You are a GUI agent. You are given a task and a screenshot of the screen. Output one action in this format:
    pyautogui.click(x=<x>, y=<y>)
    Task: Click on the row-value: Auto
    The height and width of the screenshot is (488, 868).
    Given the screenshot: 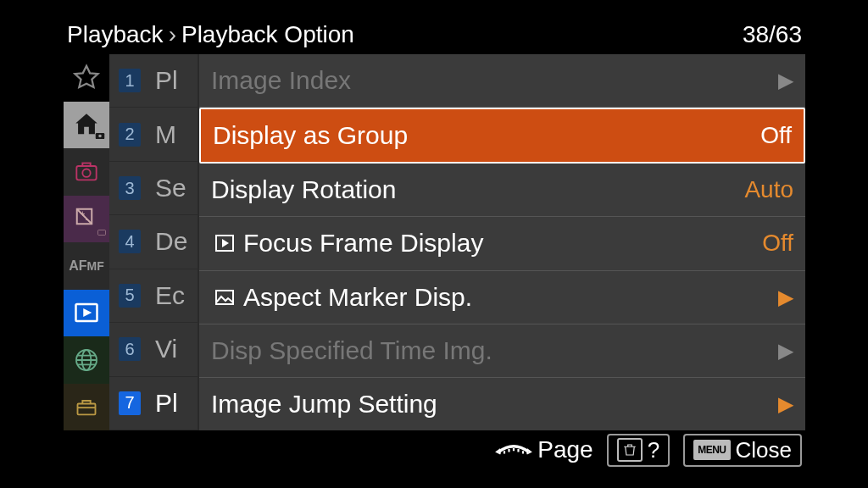 What is the action you would take?
    pyautogui.click(x=769, y=190)
    